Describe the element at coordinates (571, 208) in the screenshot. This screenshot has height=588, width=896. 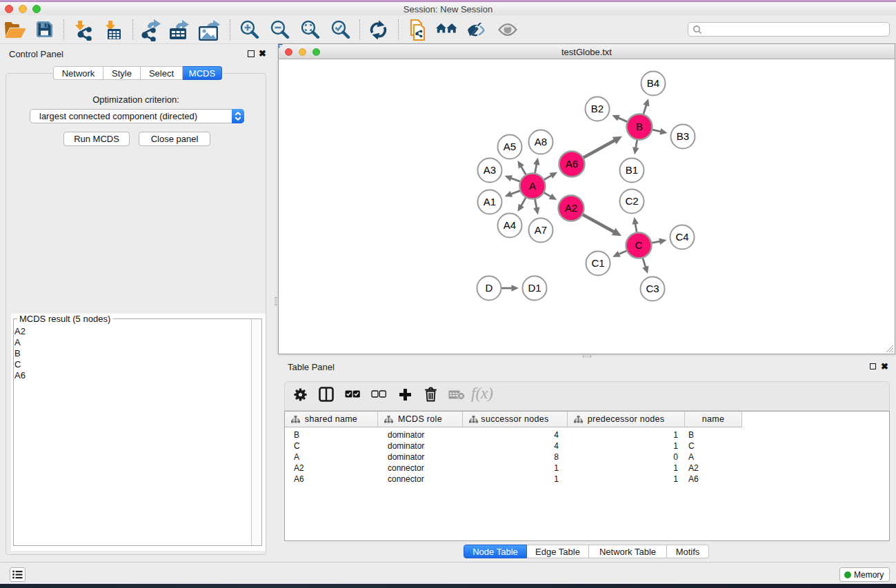
I see `svg-text: A2` at that location.